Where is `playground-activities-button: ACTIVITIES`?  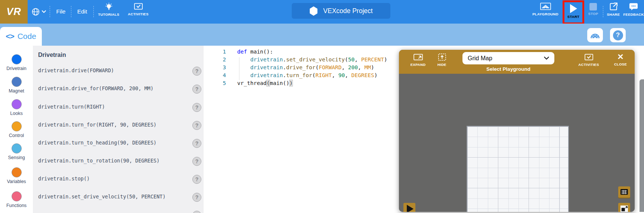
playground-activities-button: ACTIVITIES is located at coordinates (589, 60).